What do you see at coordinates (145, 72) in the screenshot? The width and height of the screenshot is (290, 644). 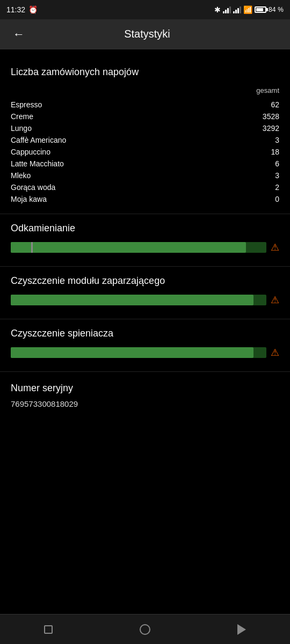 I see `drinks-section-title: Liczba zamówionych napojów` at bounding box center [145, 72].